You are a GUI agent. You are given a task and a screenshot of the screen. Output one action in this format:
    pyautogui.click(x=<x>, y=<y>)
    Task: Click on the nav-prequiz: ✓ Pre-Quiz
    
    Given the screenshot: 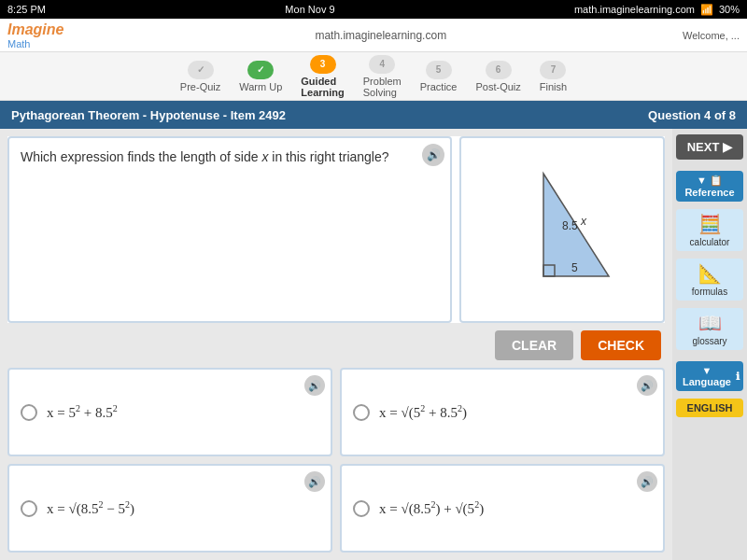 What is the action you would take?
    pyautogui.click(x=200, y=77)
    